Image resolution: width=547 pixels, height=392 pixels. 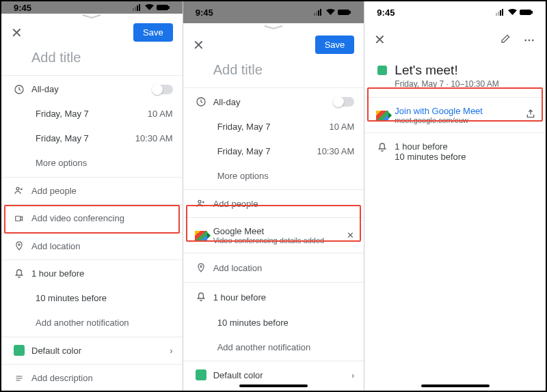 I want to click on battery-icon, so click(x=163, y=8).